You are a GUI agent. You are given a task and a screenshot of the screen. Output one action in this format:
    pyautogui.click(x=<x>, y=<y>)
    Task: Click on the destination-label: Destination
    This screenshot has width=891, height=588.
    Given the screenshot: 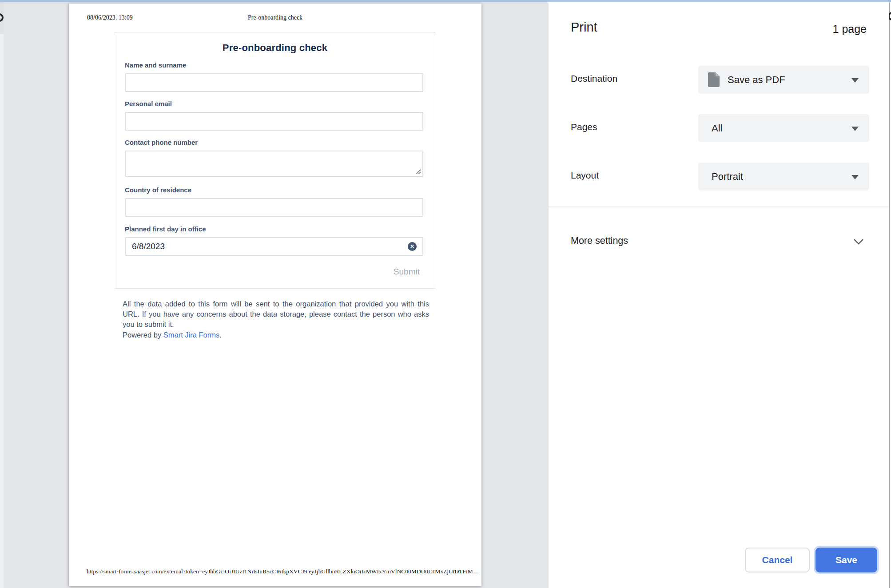 What is the action you would take?
    pyautogui.click(x=594, y=79)
    